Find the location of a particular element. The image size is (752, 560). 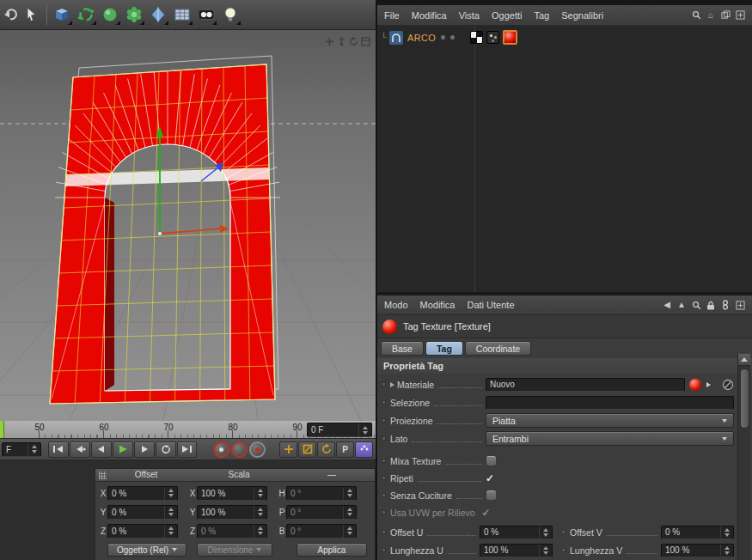

tab-base: Base is located at coordinates (402, 349).